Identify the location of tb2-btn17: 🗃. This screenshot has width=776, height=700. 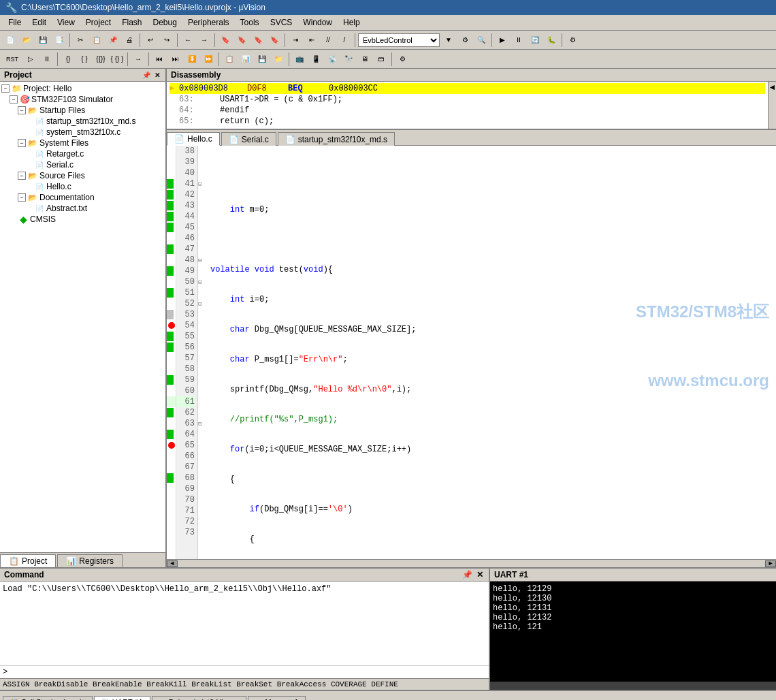
(381, 59).